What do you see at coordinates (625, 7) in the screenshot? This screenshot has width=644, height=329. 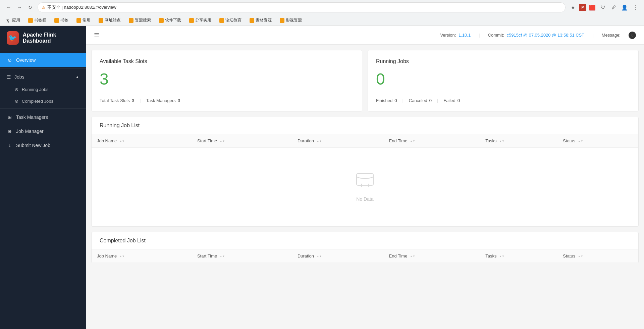 I see `profile-button: 👤` at bounding box center [625, 7].